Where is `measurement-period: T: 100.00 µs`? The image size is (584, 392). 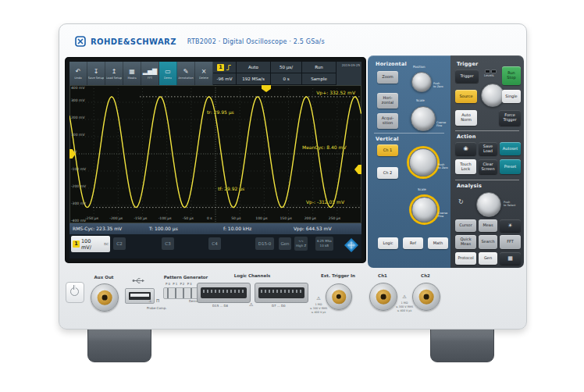 measurement-period: T: 100.00 µs is located at coordinates (164, 228).